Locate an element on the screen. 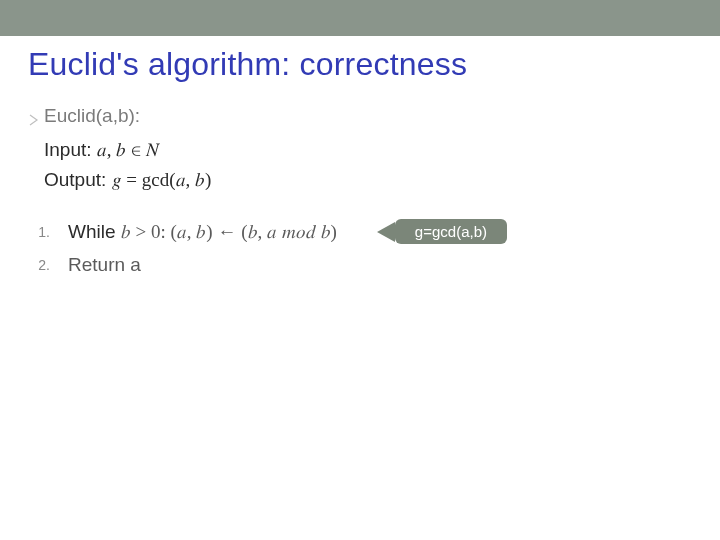 The height and width of the screenshot is (540, 720). page-title: Euclid's algorithm: correctness is located at coordinates (374, 64).